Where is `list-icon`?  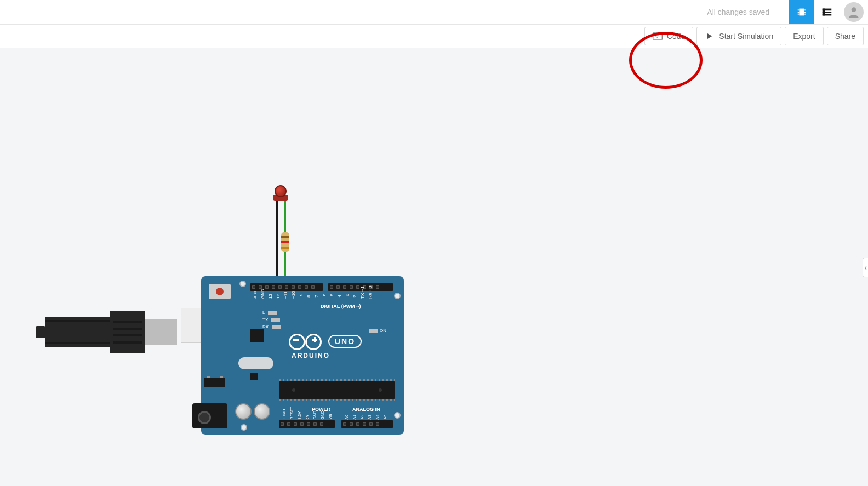 list-icon is located at coordinates (827, 12).